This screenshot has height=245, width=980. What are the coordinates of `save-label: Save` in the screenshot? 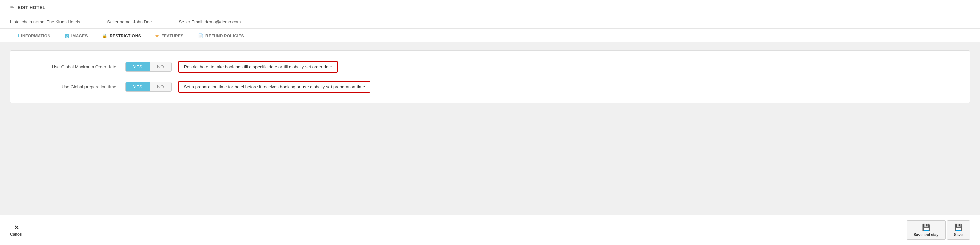 It's located at (959, 235).